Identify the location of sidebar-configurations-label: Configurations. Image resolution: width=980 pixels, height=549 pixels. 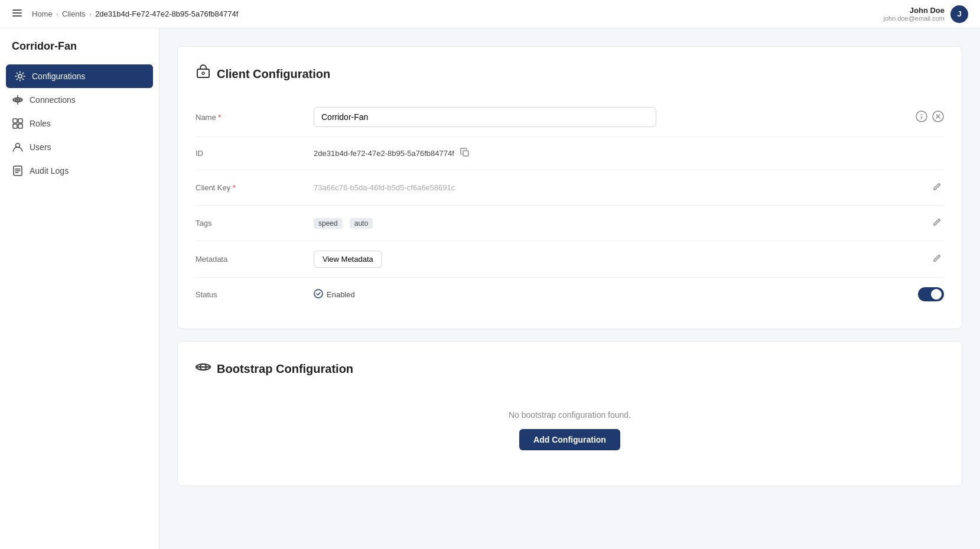
(58, 76).